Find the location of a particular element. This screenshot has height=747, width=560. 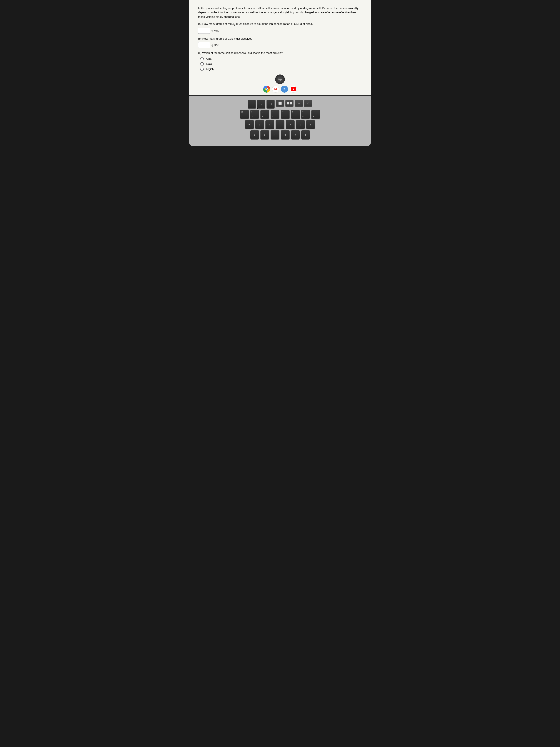

key-y: y is located at coordinates (290, 125).